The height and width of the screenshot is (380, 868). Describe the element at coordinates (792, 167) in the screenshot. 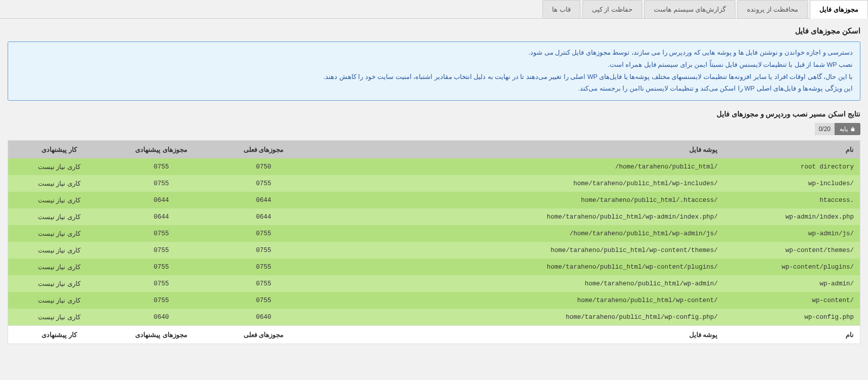

I see `cell-name: root directory` at that location.